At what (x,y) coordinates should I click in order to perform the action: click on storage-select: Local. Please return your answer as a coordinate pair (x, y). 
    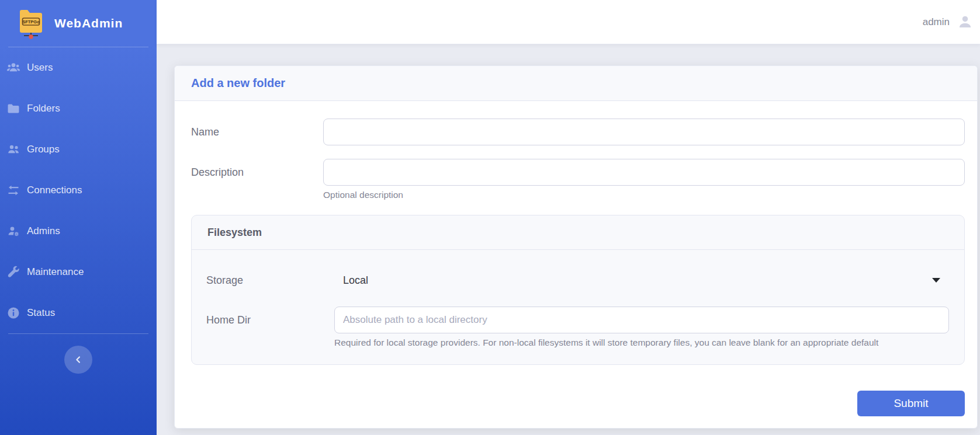
    Looking at the image, I should click on (642, 280).